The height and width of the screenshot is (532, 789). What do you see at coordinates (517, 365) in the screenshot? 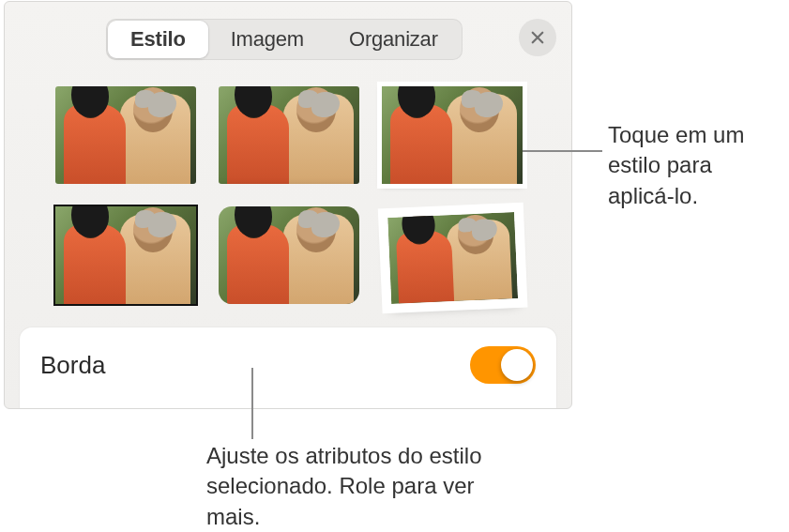
I see `toggle-knob` at bounding box center [517, 365].